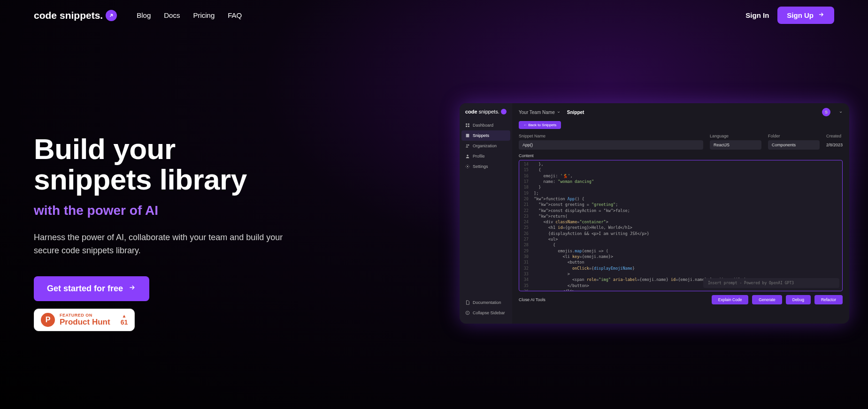 The width and height of the screenshot is (868, 409). What do you see at coordinates (540, 125) in the screenshot?
I see `back-button: ← Back to Snippets` at bounding box center [540, 125].